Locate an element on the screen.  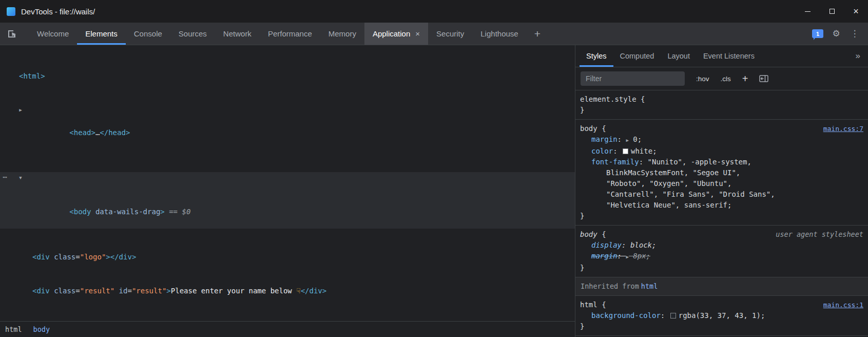
rule-element-style: element.style { } is located at coordinates (722, 105).